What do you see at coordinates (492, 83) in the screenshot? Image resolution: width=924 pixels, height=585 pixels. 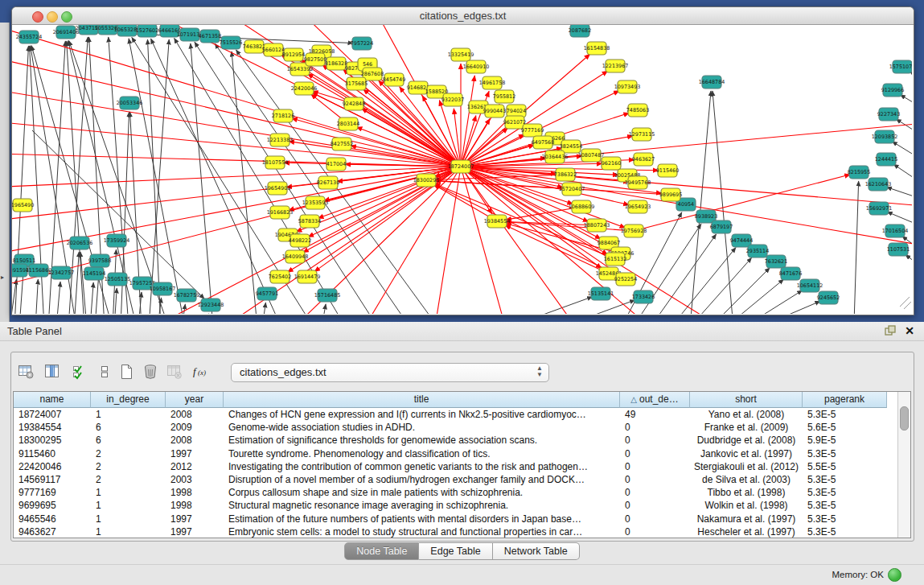 I see `network-node: 14961758` at bounding box center [492, 83].